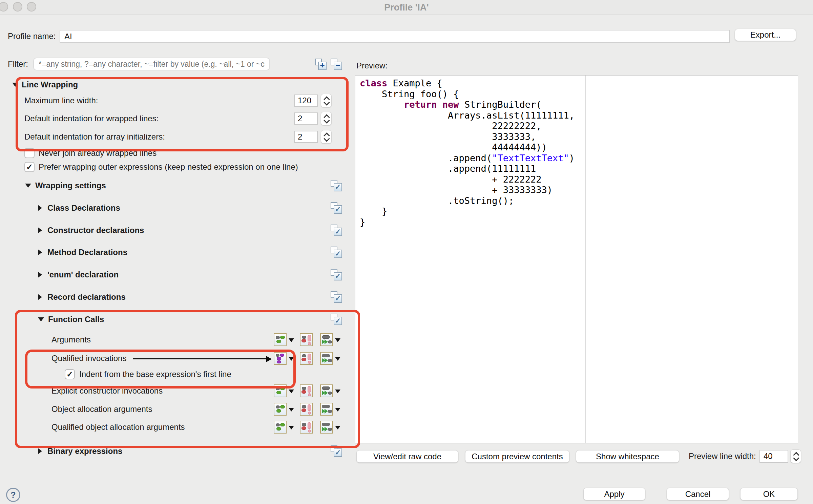  What do you see at coordinates (152, 64) in the screenshot?
I see `filter-input` at bounding box center [152, 64].